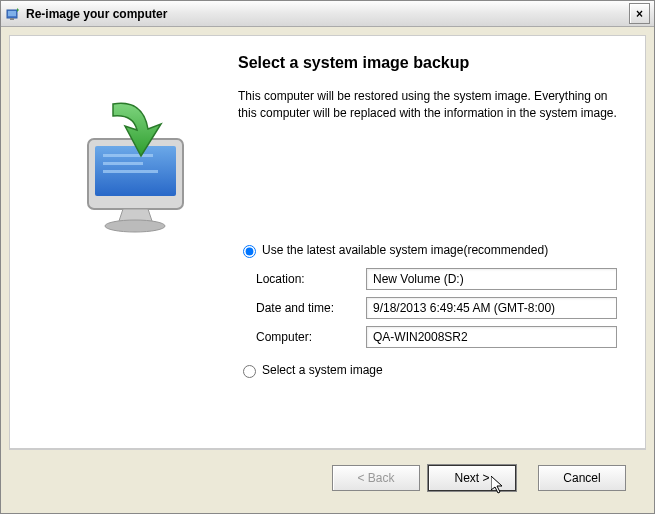  I want to click on row-computer: Computer: QA-WIN2008SR2, so click(436, 337).